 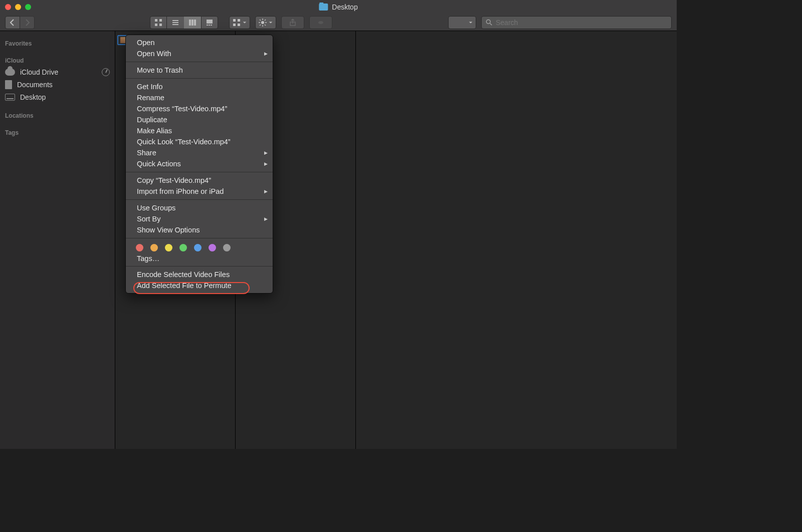 What do you see at coordinates (9, 85) in the screenshot?
I see `document-icon` at bounding box center [9, 85].